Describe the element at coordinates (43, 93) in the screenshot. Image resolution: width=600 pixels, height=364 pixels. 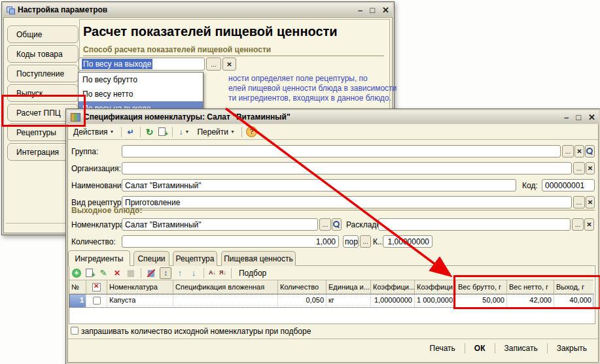
I see `settings-tab-vypusk: Выпуск` at that location.